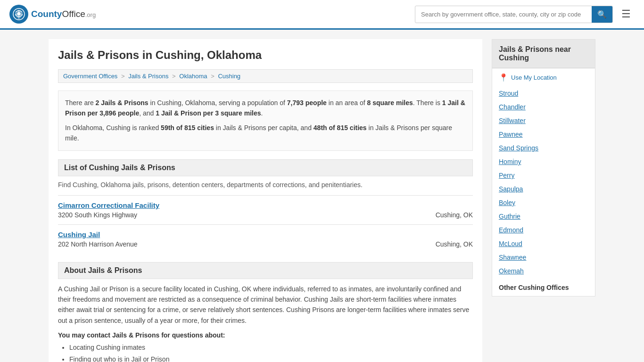 The image size is (644, 362). What do you see at coordinates (544, 203) in the screenshot?
I see `sidebar-city-link: Boley` at bounding box center [544, 203].